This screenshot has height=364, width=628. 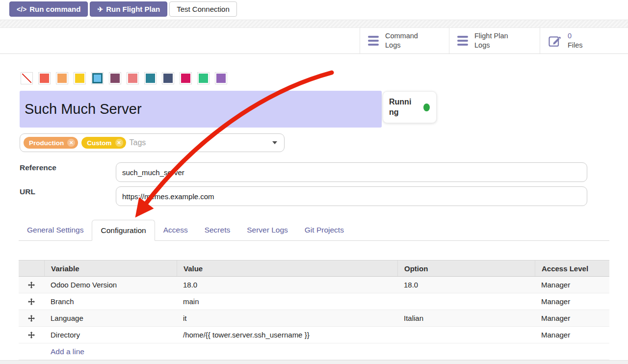 I want to click on swatch-teal, so click(x=150, y=78).